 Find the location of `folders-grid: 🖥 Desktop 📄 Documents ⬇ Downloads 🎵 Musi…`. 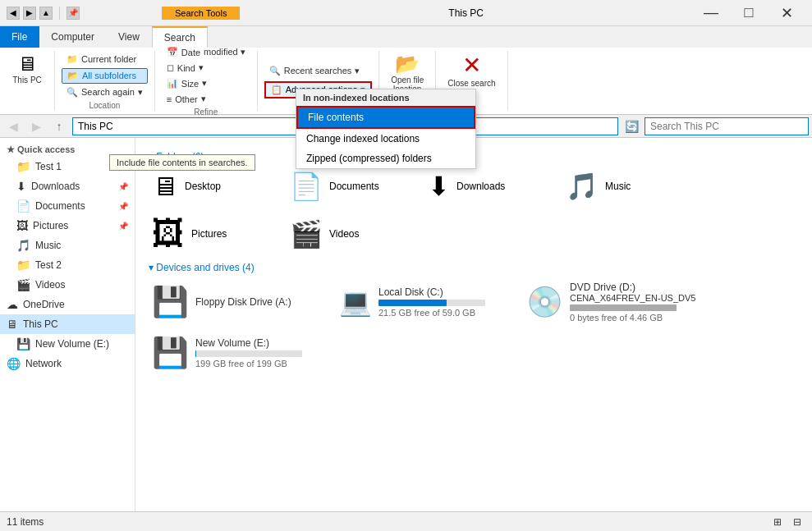

folders-grid: 🖥 Desktop 📄 Documents ⬇ Downloads 🎵 Musi… is located at coordinates (474, 212).